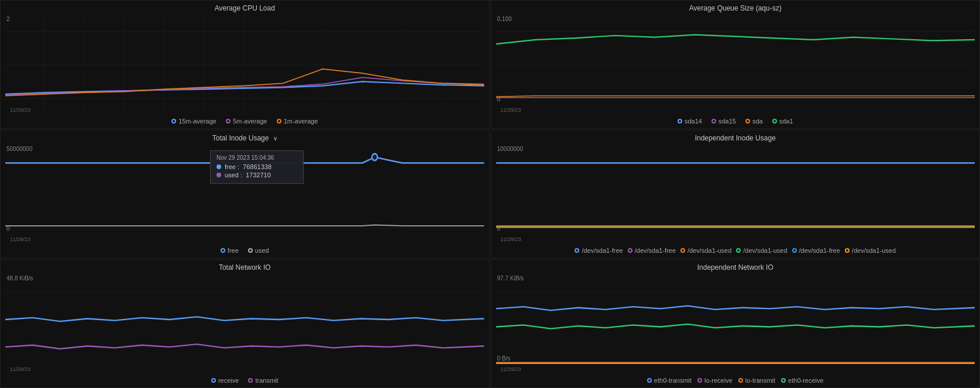 The height and width of the screenshot is (388, 980). Describe the element at coordinates (786, 121) in the screenshot. I see `legend-label-sda1: sda1` at that location.